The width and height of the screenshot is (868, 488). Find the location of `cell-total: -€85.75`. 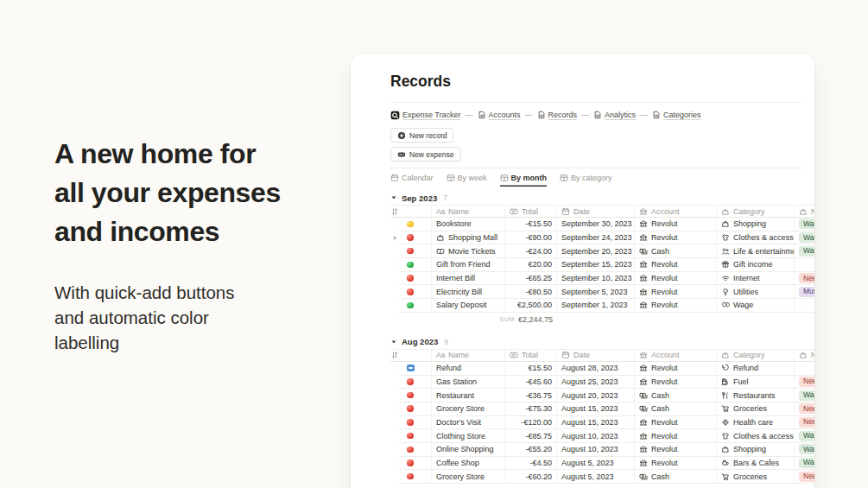

cell-total: -€85.75 is located at coordinates (531, 436).